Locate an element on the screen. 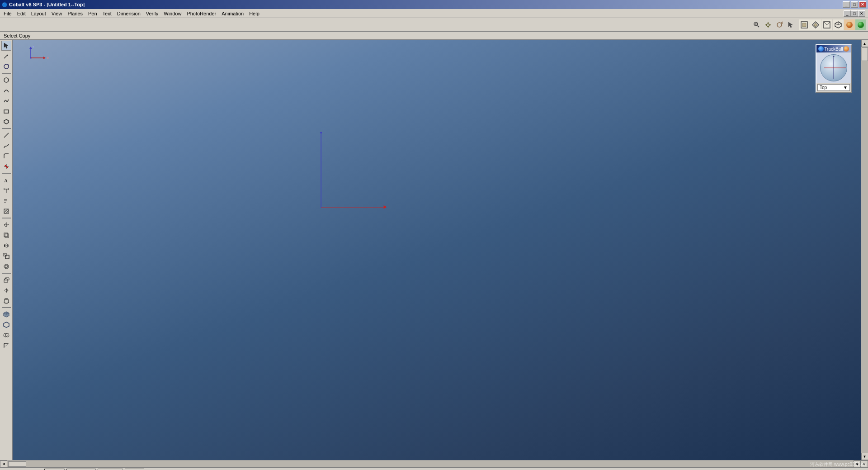  spline-tool-btn is located at coordinates (6, 146).